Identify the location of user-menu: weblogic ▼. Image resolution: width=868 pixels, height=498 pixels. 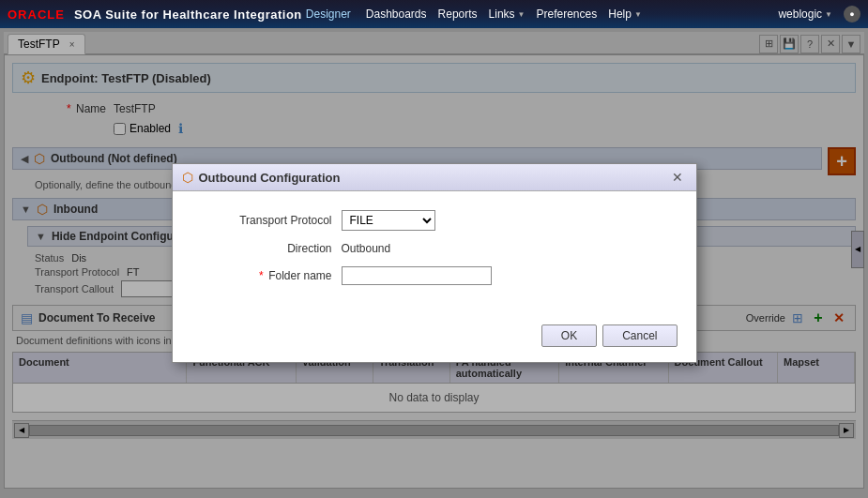
(805, 14).